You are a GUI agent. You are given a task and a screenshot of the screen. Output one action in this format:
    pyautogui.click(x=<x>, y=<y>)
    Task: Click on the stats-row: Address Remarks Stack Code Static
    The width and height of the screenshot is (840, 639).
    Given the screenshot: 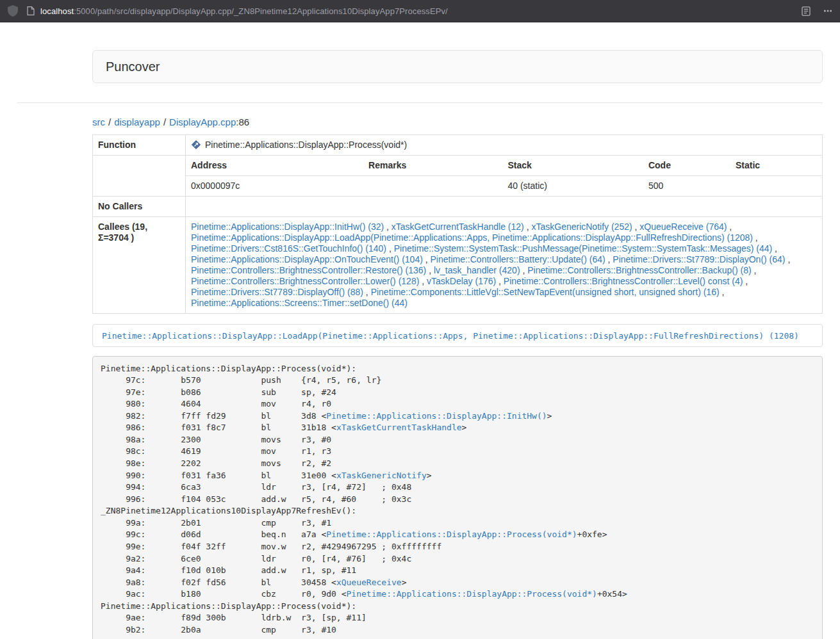 What is the action you would take?
    pyautogui.click(x=457, y=176)
    